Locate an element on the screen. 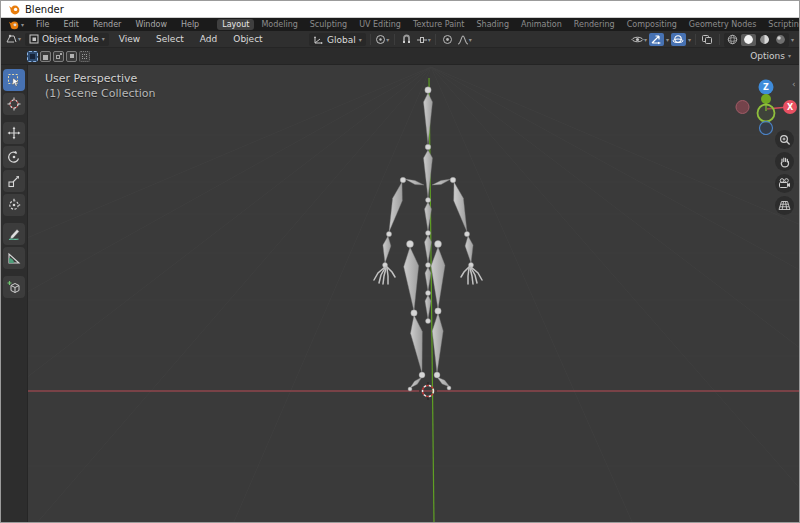 The height and width of the screenshot is (523, 800). tool-measure is located at coordinates (14, 258).